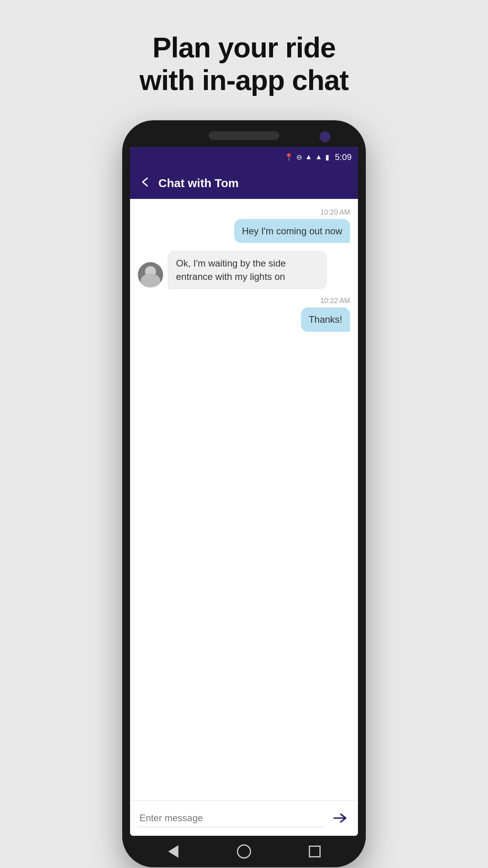 The width and height of the screenshot is (488, 868). What do you see at coordinates (299, 157) in the screenshot?
I see `block-icon: ⊖` at bounding box center [299, 157].